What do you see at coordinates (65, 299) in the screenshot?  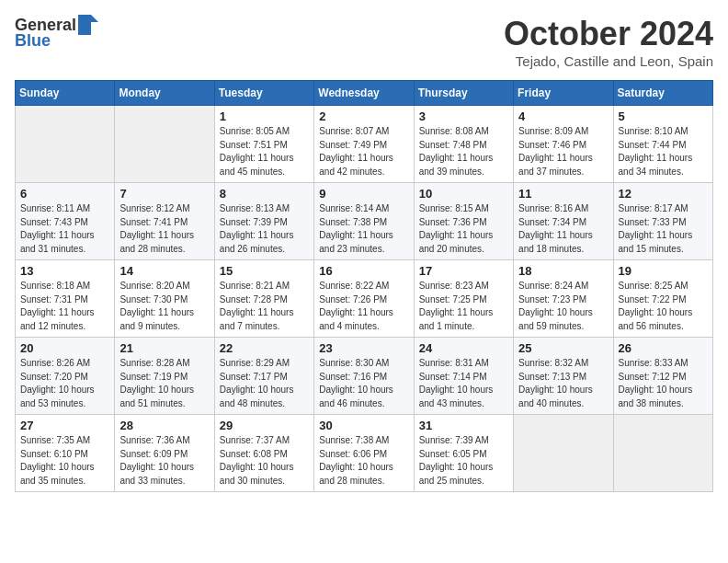 I see `calendar-cell: 13Sunrise: 8:18 AM Sunset: 7:31 PM Dayli…` at bounding box center [65, 299].